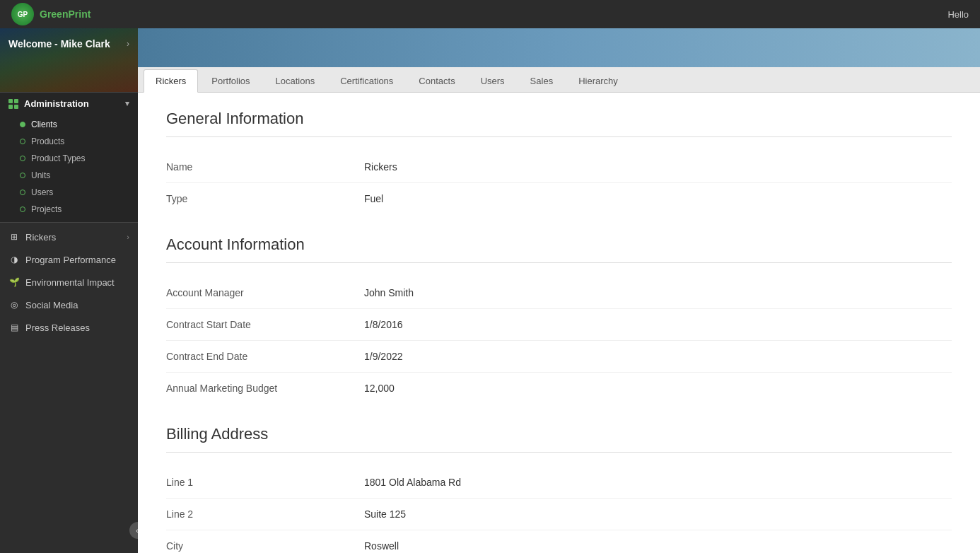 The width and height of the screenshot is (980, 553). What do you see at coordinates (559, 167) in the screenshot?
I see `general-name-row: Name Rickers` at bounding box center [559, 167].